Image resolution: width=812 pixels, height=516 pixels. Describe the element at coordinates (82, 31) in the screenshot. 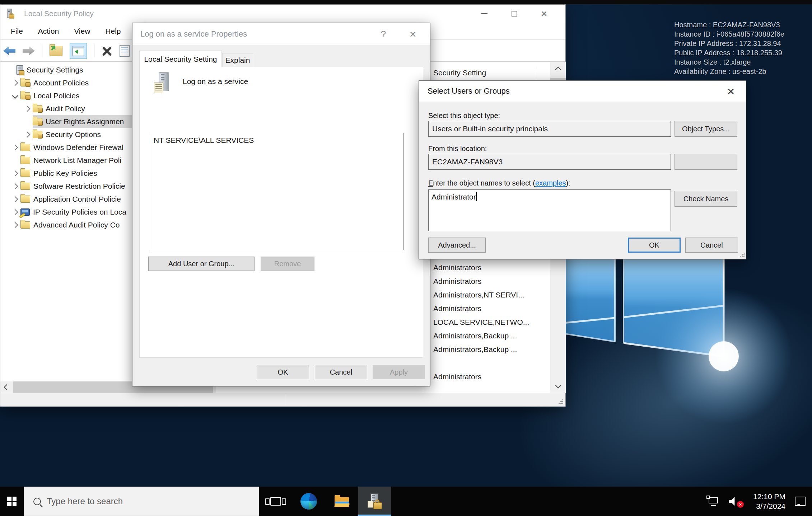

I see `menu-view: View` at that location.